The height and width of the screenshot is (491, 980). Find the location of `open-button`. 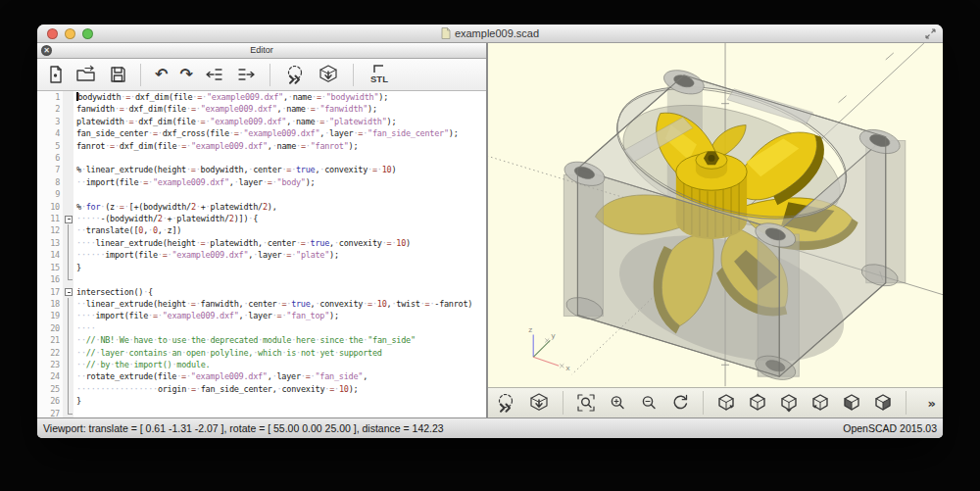

open-button is located at coordinates (86, 74).